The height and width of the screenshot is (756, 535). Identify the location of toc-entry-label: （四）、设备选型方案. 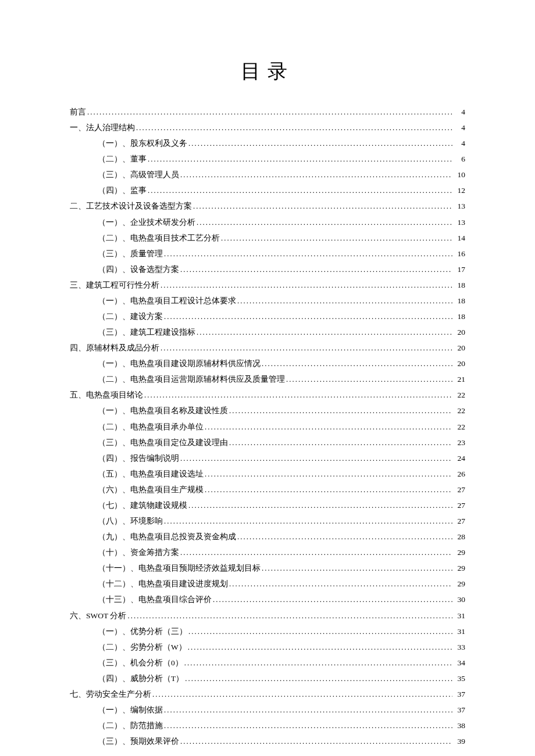
(138, 270).